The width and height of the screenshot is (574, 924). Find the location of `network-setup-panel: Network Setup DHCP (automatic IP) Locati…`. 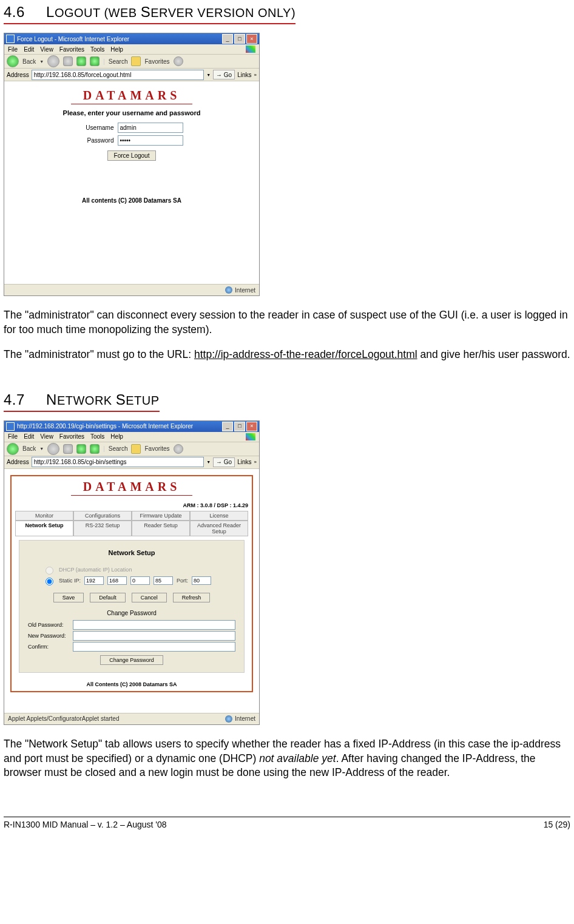

network-setup-panel: Network Setup DHCP (automatic IP) Locati… is located at coordinates (132, 607).